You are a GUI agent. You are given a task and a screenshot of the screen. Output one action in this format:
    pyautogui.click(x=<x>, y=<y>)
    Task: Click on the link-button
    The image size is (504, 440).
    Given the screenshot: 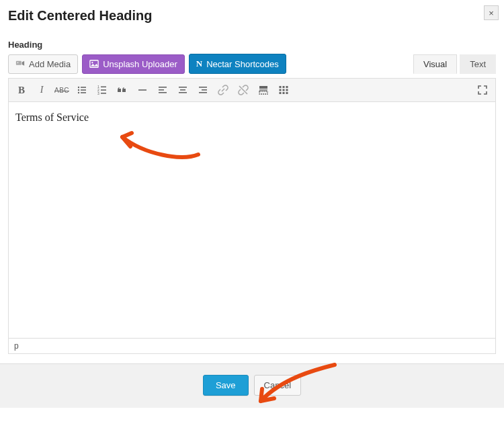 What is the action you would take?
    pyautogui.click(x=223, y=90)
    